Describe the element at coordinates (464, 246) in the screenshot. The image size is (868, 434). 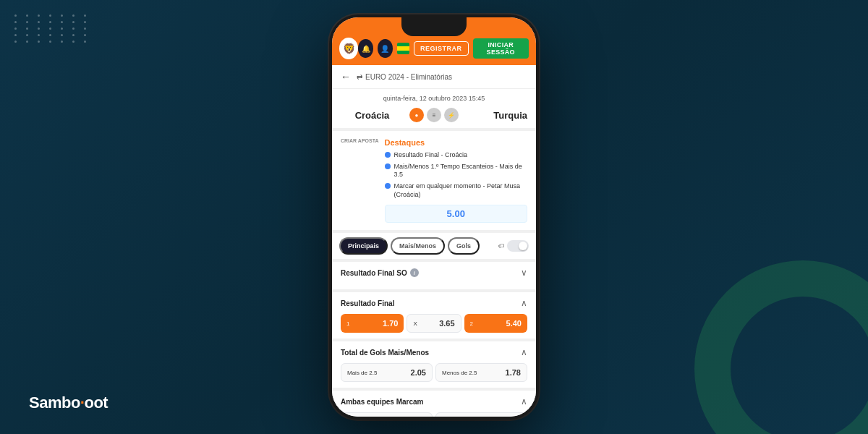
I see `tab-gols: Gols` at that location.